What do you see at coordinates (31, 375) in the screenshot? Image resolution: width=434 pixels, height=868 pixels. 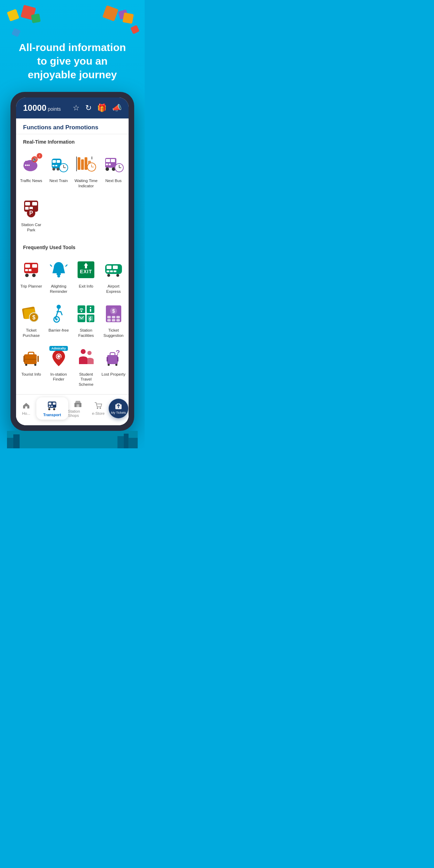 I see `tourist-info-label: Tourist Info` at bounding box center [31, 375].